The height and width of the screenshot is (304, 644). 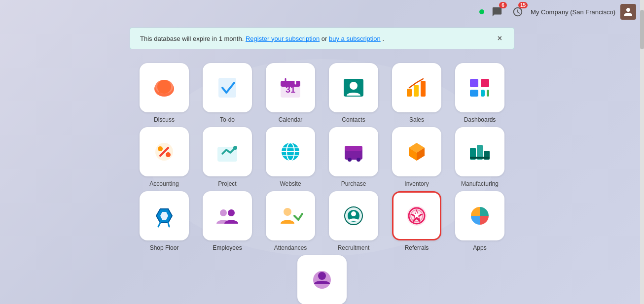 I want to click on employees-label: Employees, so click(x=227, y=248).